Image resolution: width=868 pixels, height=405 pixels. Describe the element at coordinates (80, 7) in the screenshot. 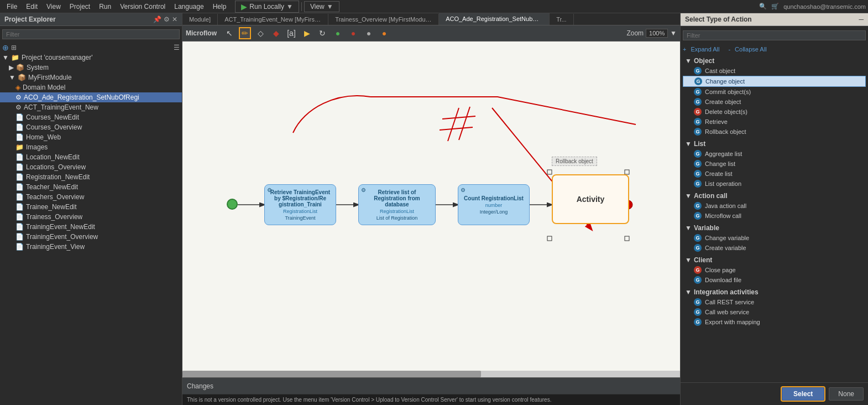

I see `menu-project: Project` at that location.